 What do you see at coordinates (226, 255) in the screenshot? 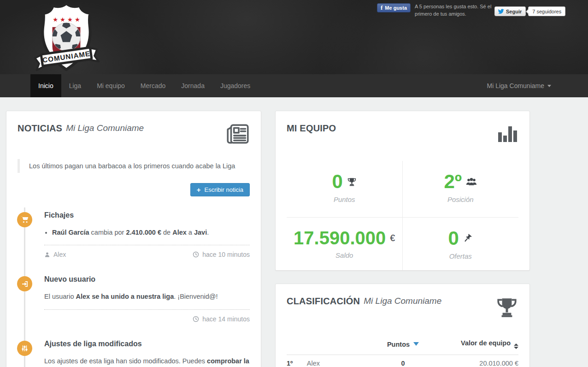
I see `time-ago: hace 10 minutos` at bounding box center [226, 255].